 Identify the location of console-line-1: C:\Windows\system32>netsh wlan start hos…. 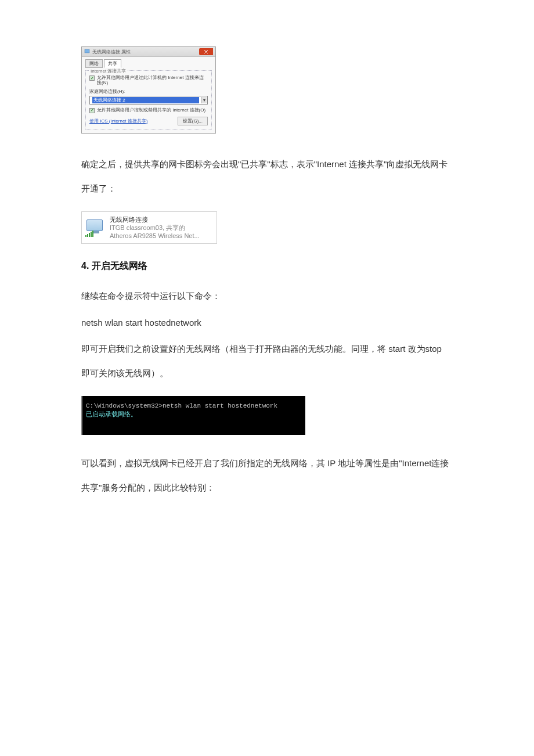
(193, 406).